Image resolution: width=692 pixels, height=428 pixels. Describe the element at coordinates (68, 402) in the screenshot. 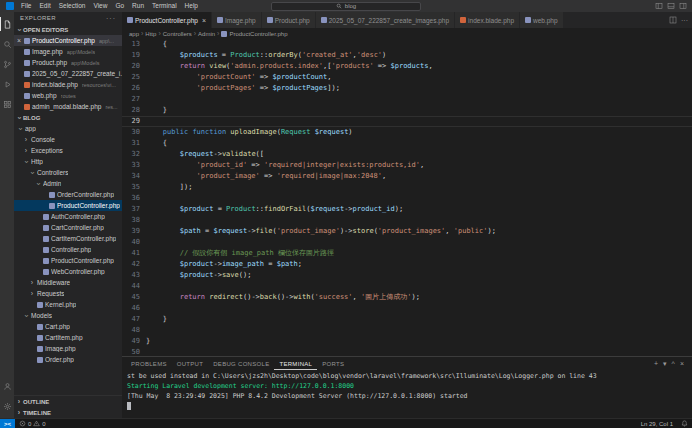

I see `section-outline: ›OUTLINE` at that location.